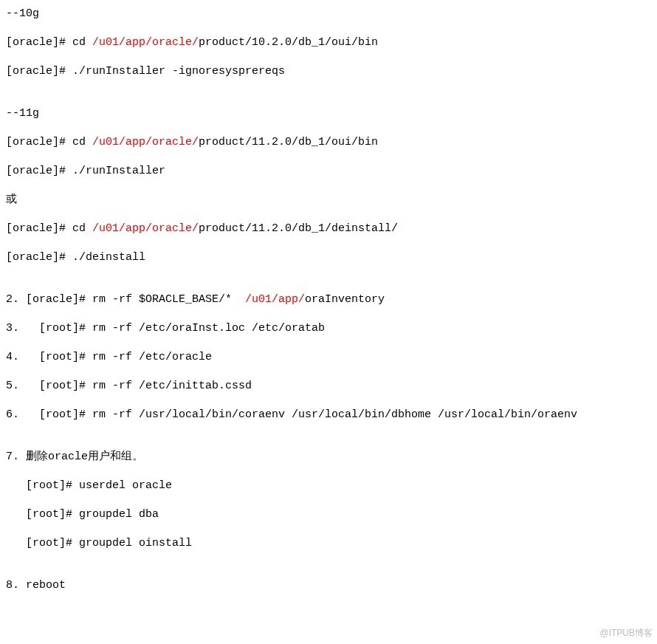 Image resolution: width=657 pixels, height=644 pixels. What do you see at coordinates (328, 415) in the screenshot?
I see `line-step6: 6. [root]# rm -rf /usr/local/bin/coraenv…` at bounding box center [328, 415].